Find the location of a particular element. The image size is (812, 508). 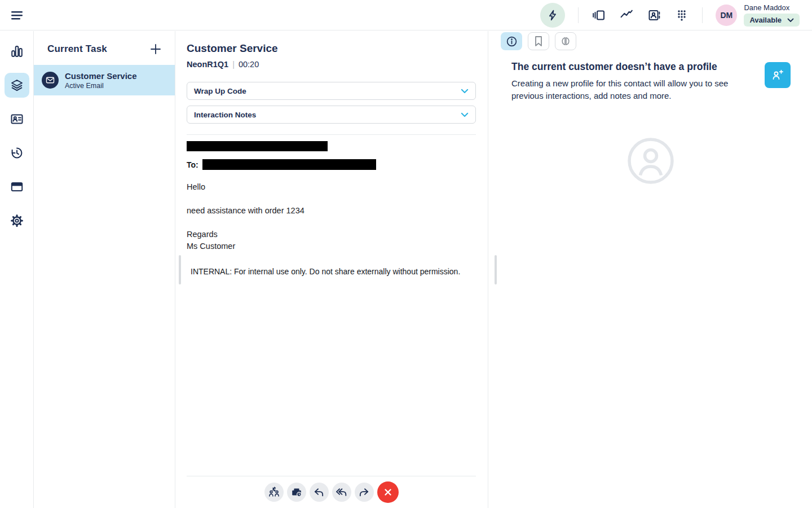

nav-history-clock-icon is located at coordinates (17, 153).